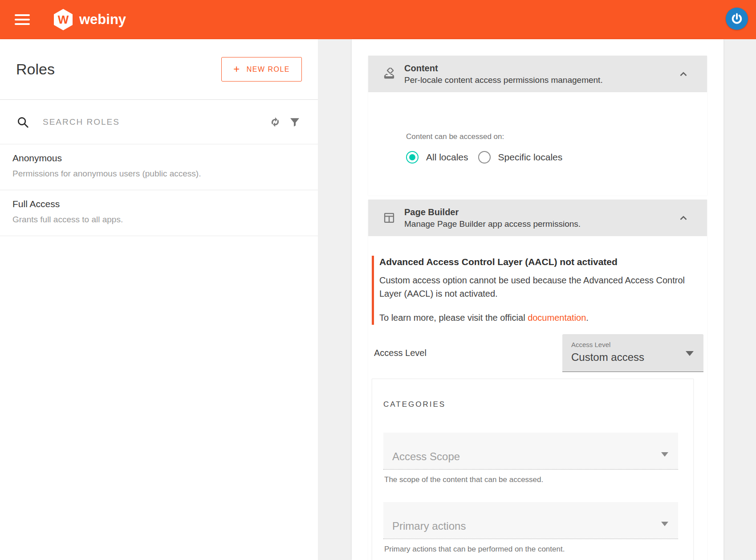  Describe the element at coordinates (295, 122) in the screenshot. I see `filter-button` at that location.